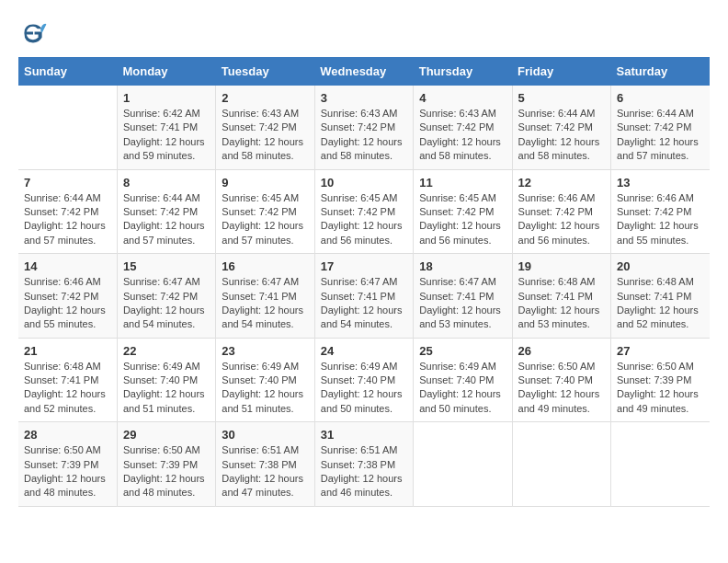 Image resolution: width=728 pixels, height=563 pixels. I want to click on day-number: 21, so click(68, 351).